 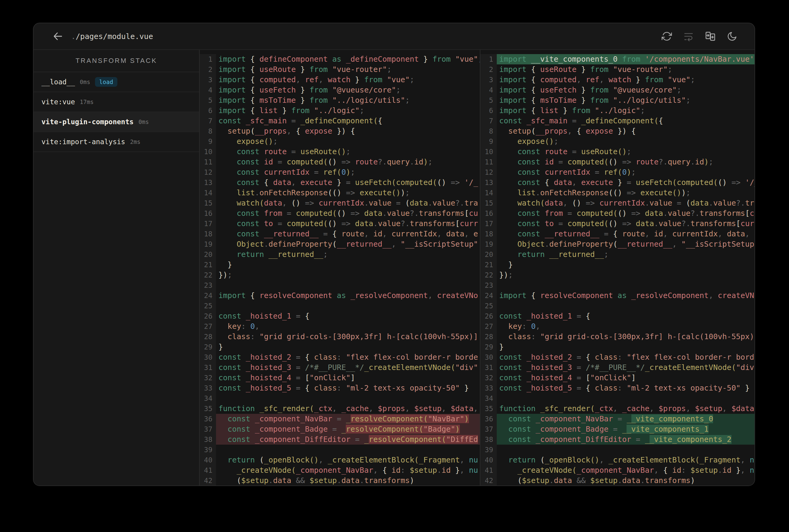 I want to click on line-number: 28, so click(x=208, y=337).